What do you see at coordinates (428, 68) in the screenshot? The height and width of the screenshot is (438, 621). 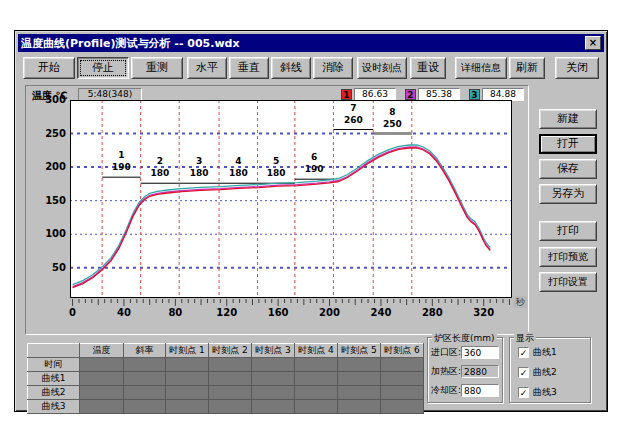 I see `reset-button: 重设` at bounding box center [428, 68].